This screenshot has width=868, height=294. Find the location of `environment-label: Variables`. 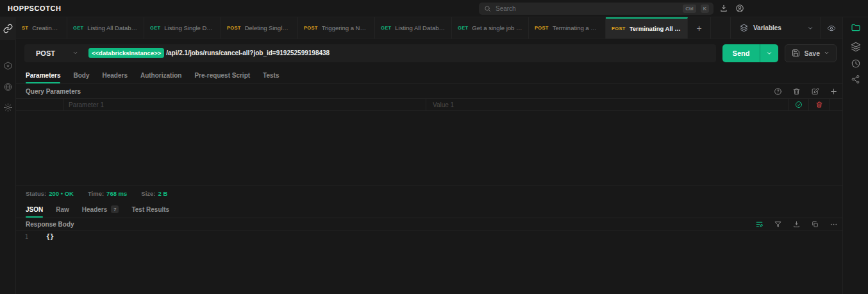

environment-label: Variables is located at coordinates (778, 28).